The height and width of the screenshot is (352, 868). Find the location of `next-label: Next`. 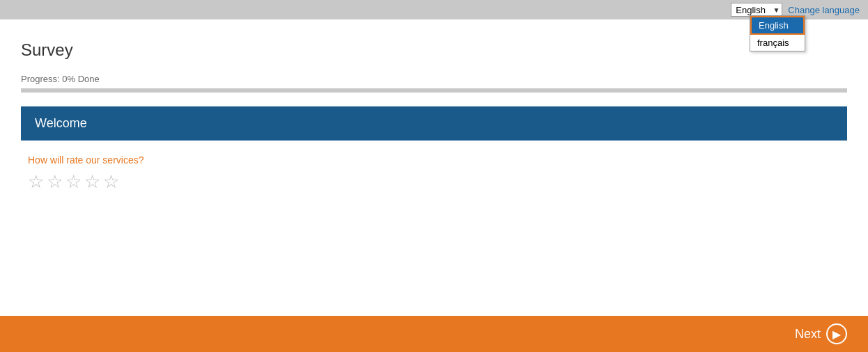

next-label: Next is located at coordinates (808, 334).